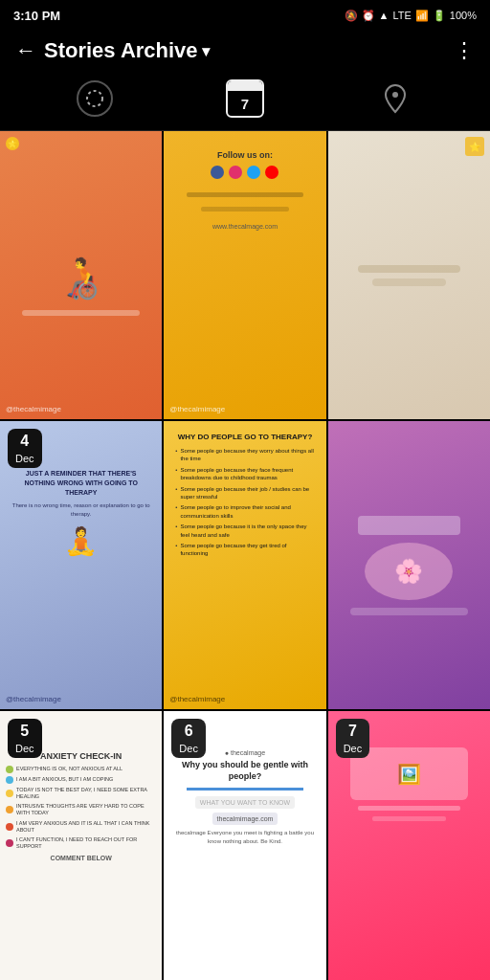  Describe the element at coordinates (245, 846) in the screenshot. I see `story-item-8: 6 Dec ● thecalmage Why you should be gen…` at that location.